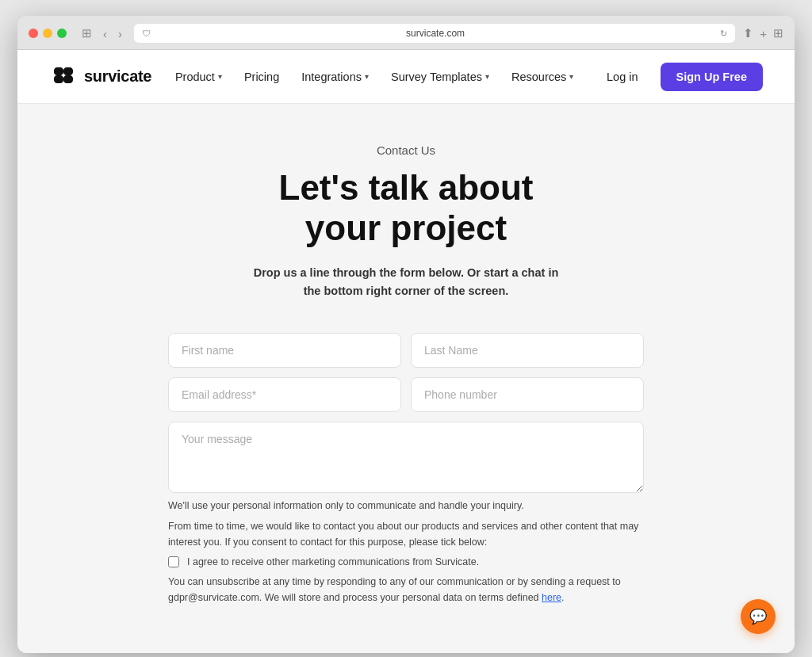  Describe the element at coordinates (198, 77) in the screenshot. I see `nav-item-product: Product ▾` at that location.